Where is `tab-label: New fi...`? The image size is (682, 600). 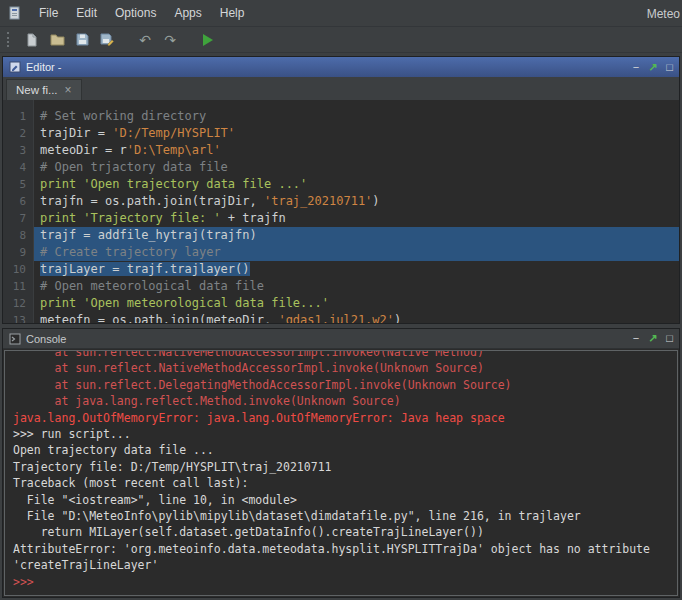 tab-label: New fi... is located at coordinates (37, 90).